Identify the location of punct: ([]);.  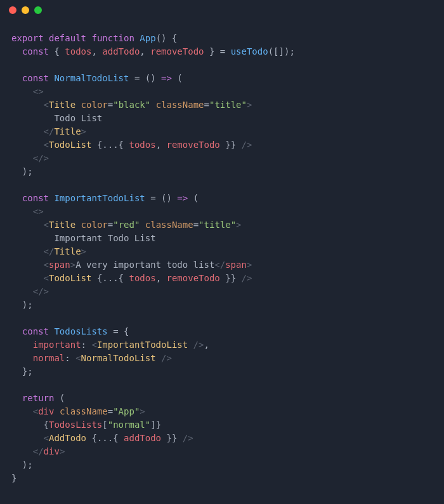
(282, 51).